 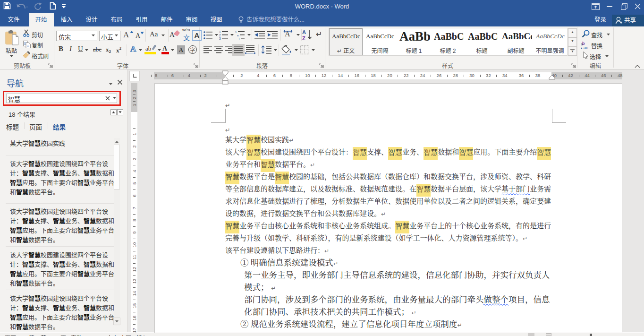 What do you see at coordinates (586, 47) in the screenshot?
I see `svg-text: ac` at bounding box center [586, 47].